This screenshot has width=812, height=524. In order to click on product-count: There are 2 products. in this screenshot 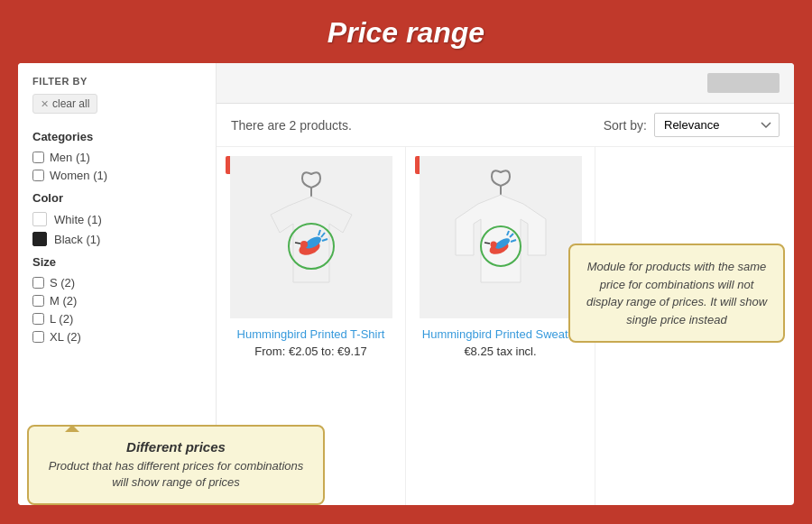, I will do `click(291, 125)`.